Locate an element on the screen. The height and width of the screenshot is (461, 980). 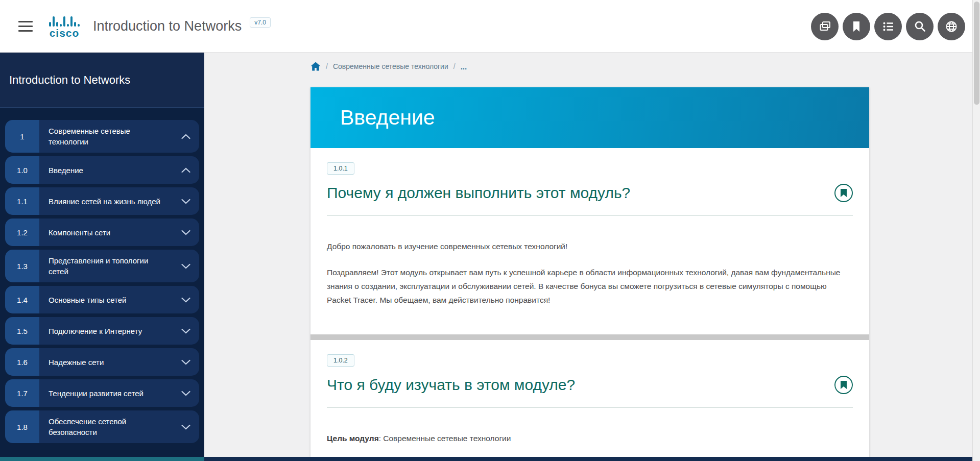
header-toolbar is located at coordinates (888, 27).